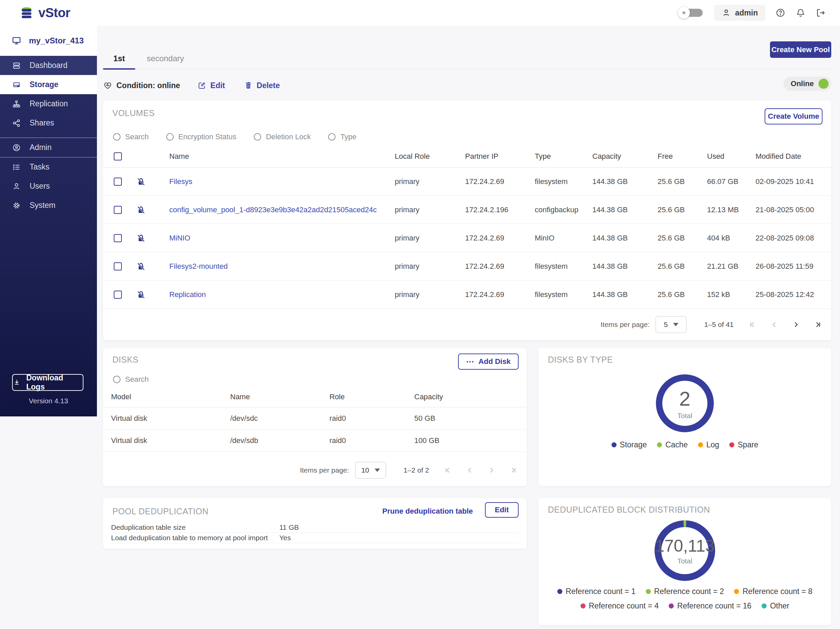 This screenshot has width=840, height=629. Describe the element at coordinates (207, 137) in the screenshot. I see `filter-label: Encryption Status` at that location.